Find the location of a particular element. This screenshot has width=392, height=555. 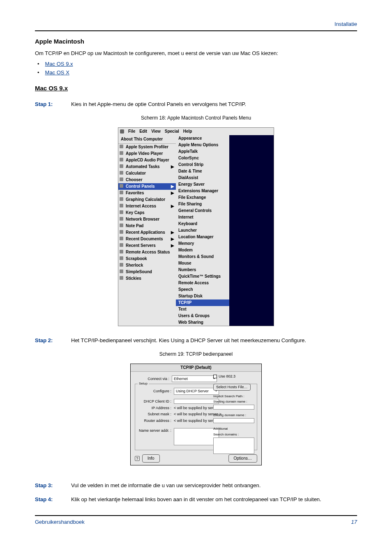

submenu-item-appletalk: AppleTalk is located at coordinates (203, 152).